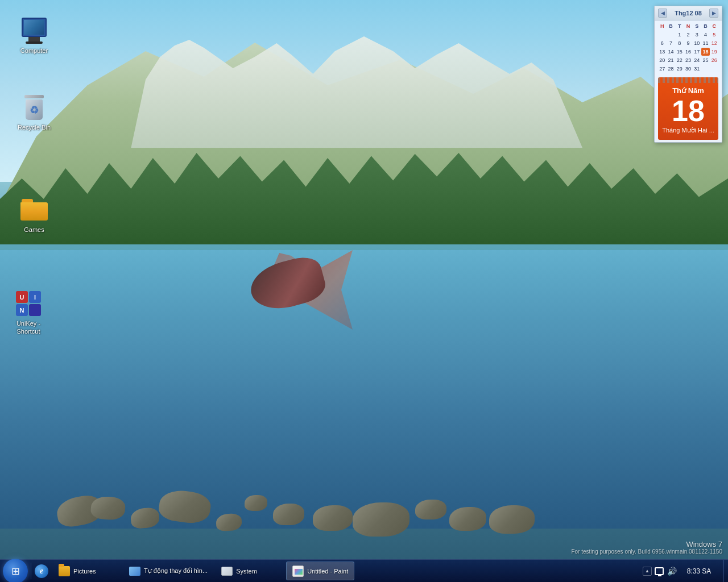  I want to click on cal-day-28: 28, so click(671, 69).